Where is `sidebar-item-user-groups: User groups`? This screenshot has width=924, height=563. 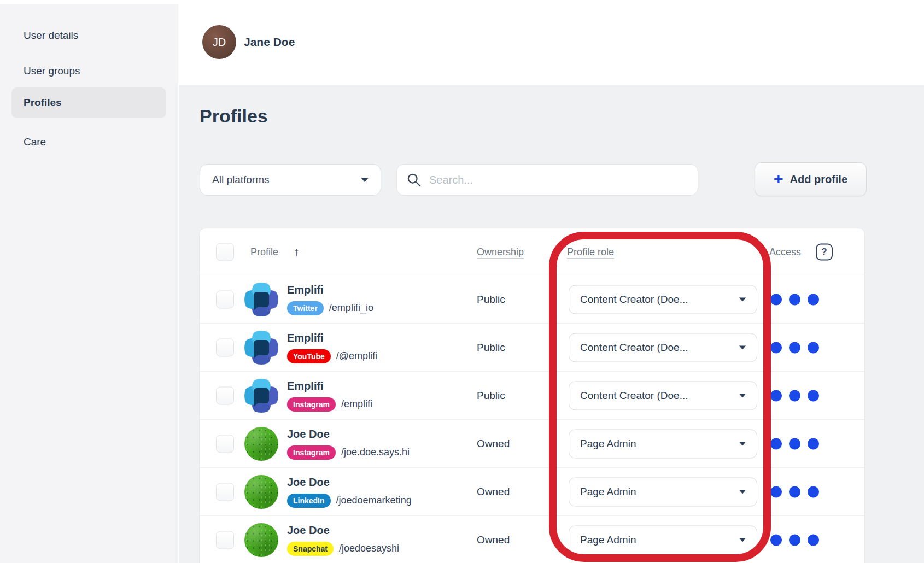 sidebar-item-user-groups: User groups is located at coordinates (89, 71).